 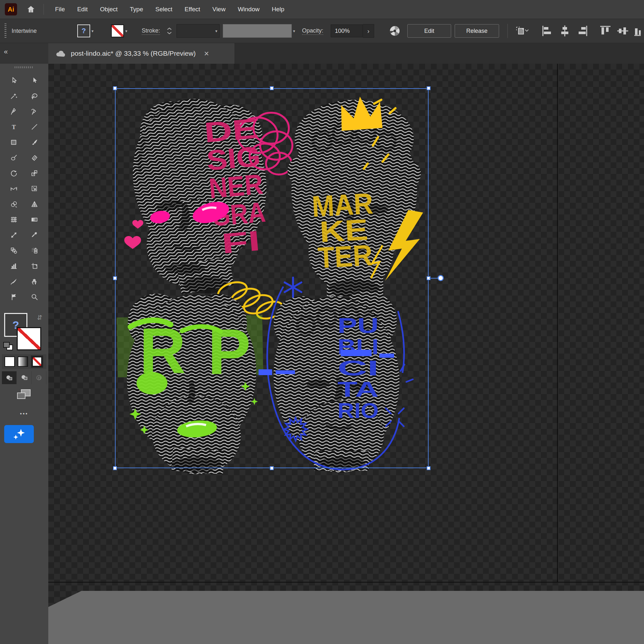 What do you see at coordinates (14, 220) in the screenshot?
I see `mesh-tool` at bounding box center [14, 220].